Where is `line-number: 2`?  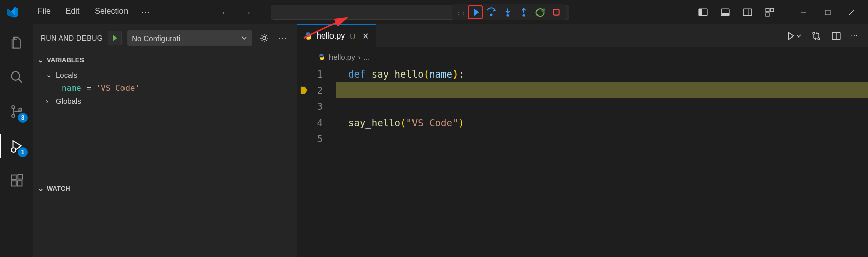 line-number: 2 is located at coordinates (310, 90).